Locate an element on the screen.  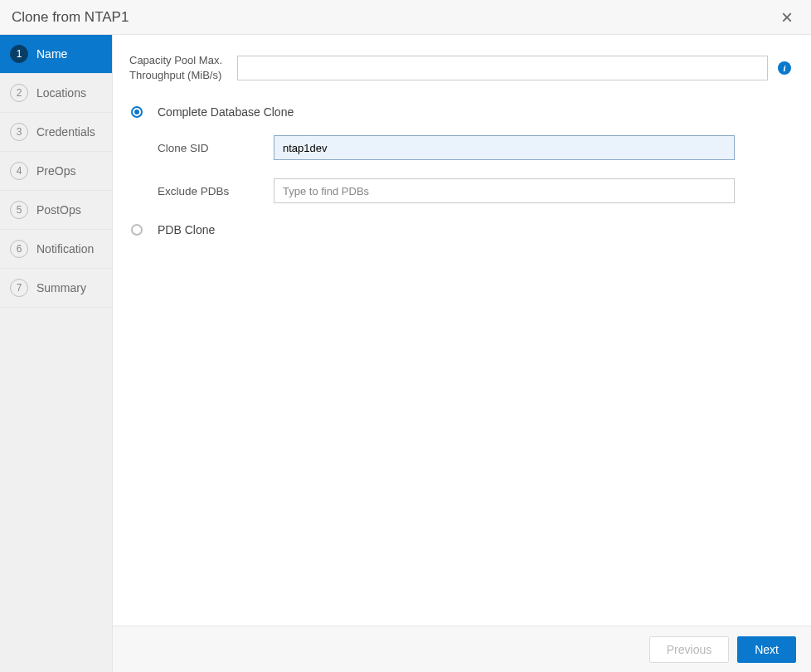
complete-clone-fields: Clone SID Exclude PDBs is located at coordinates (474, 169).